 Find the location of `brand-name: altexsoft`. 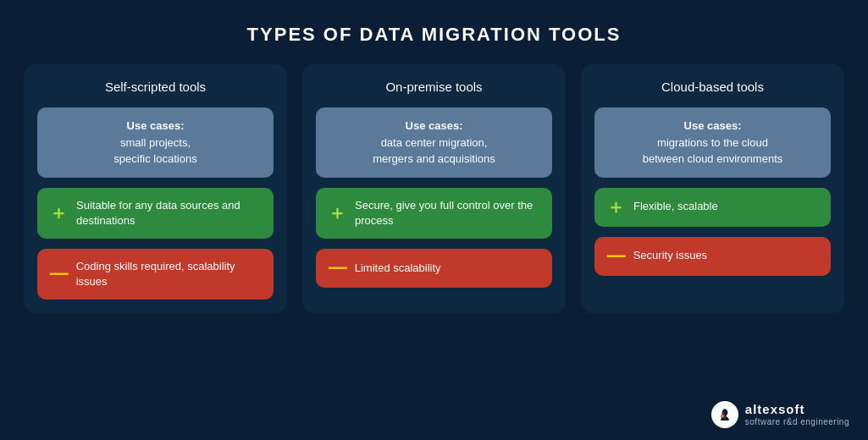

brand-name: altexsoft is located at coordinates (798, 410).